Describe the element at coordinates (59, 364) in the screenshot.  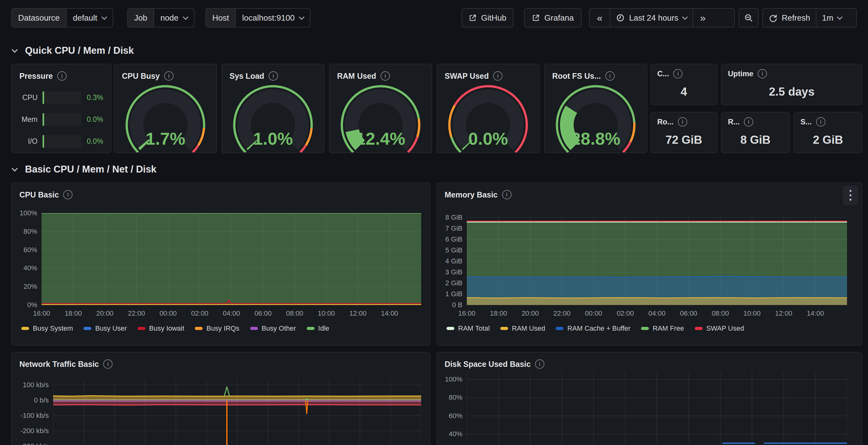
I see `panel-title: Network Traffic Basic` at that location.